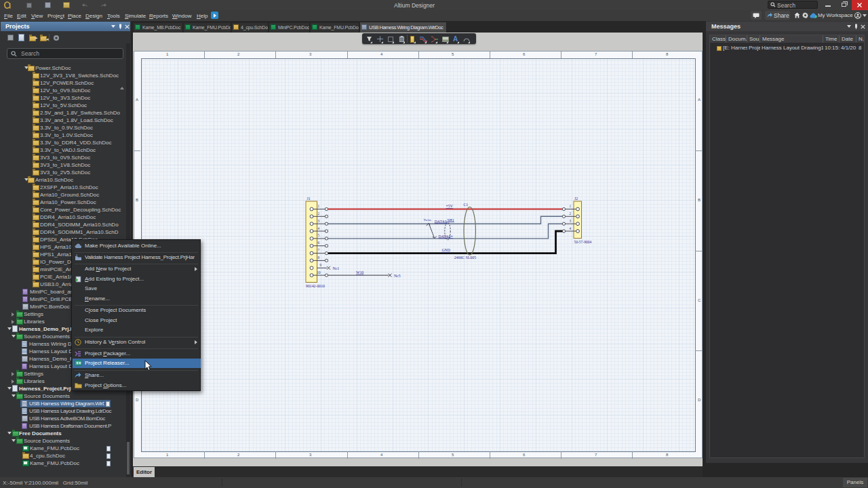 The height and width of the screenshot is (488, 868). Describe the element at coordinates (319, 235) in the screenshot. I see `svg-text: 5` at that location.